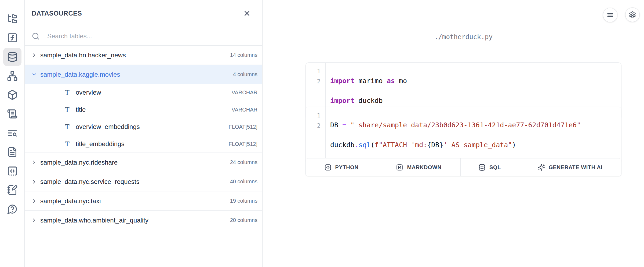 The height and width of the screenshot is (267, 644). Describe the element at coordinates (12, 190) in the screenshot. I see `notebook-pen-icon` at that location.